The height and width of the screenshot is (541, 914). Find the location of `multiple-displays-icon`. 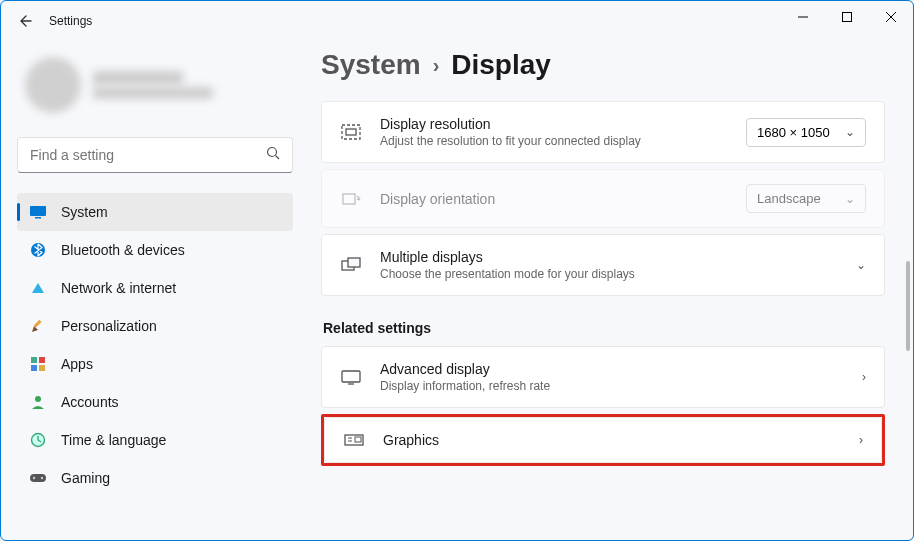

multiple-displays-icon is located at coordinates (351, 265).